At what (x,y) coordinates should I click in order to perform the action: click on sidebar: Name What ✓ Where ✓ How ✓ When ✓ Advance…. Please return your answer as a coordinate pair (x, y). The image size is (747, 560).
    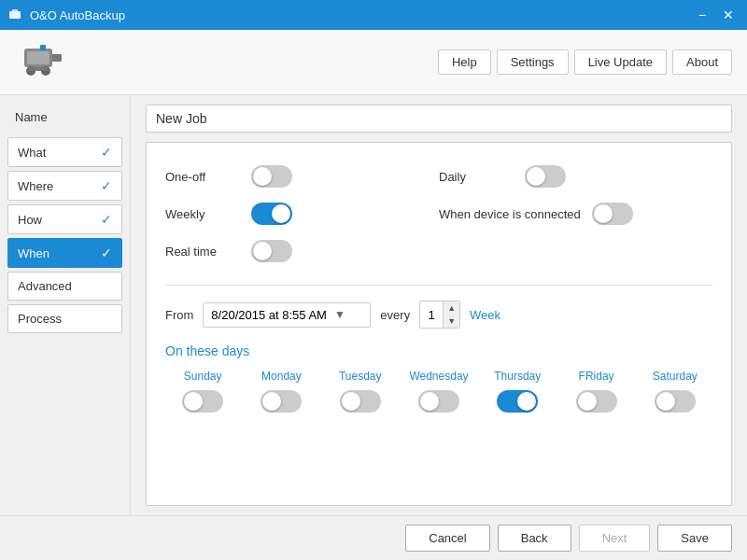
    Looking at the image, I should click on (65, 305).